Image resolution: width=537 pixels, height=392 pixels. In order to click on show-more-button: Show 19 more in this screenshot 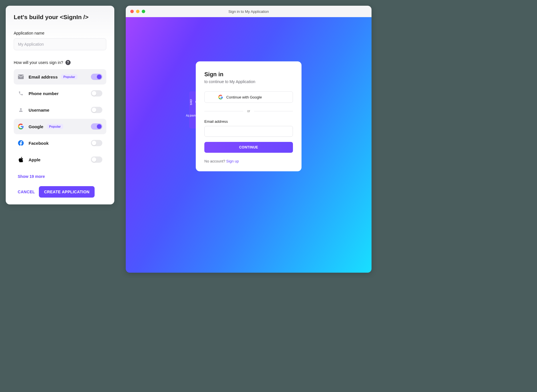, I will do `click(31, 176)`.